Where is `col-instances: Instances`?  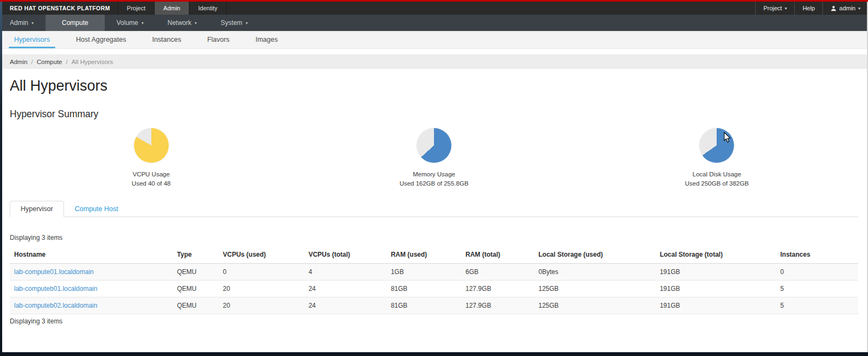
col-instances: Instances is located at coordinates (817, 255).